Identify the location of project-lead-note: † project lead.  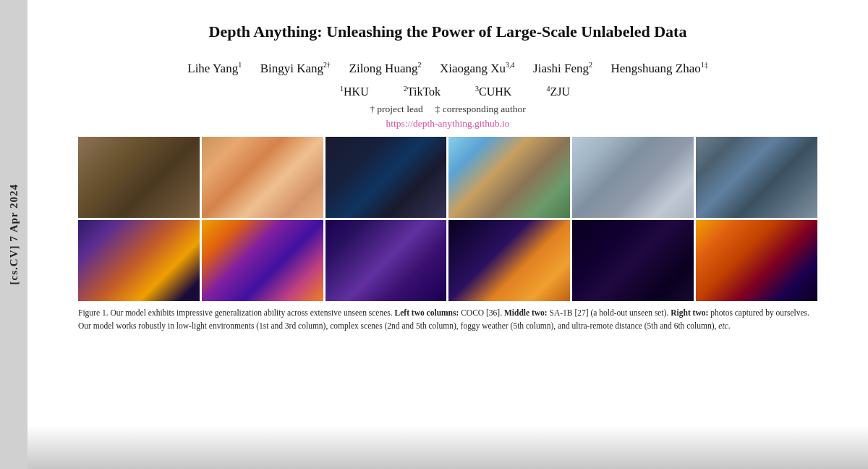
(396, 109).